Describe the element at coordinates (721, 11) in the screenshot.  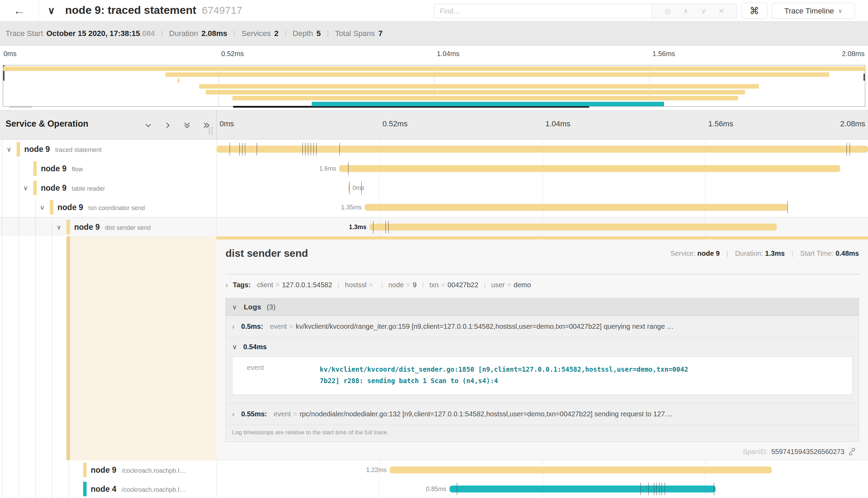
I see `find-clear-icon: ✕` at that location.